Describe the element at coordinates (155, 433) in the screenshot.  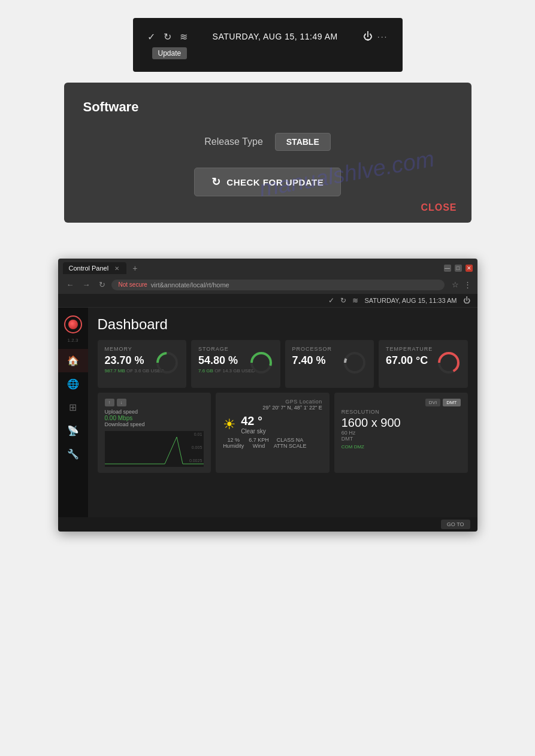
I see `network-card: ↑ ↓ Upload speed 0.00 Mbps Download spee…` at that location.